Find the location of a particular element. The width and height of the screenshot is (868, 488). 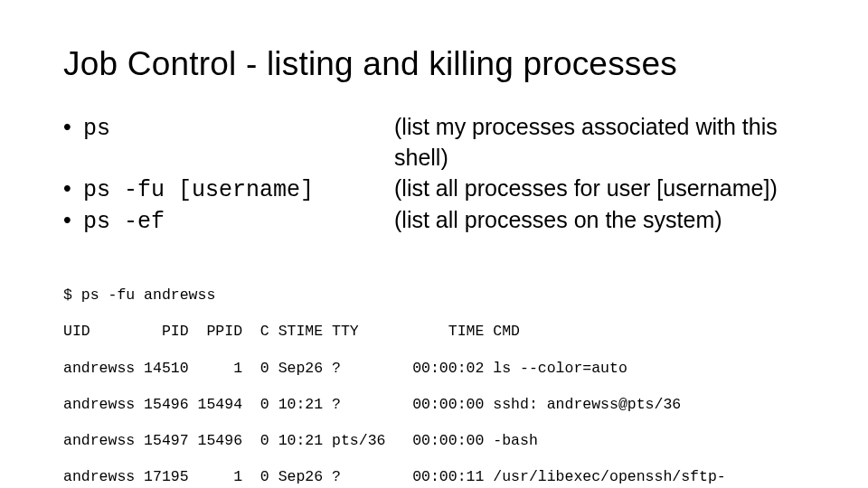

command-description: (list all processes for user [username]) is located at coordinates (586, 189).